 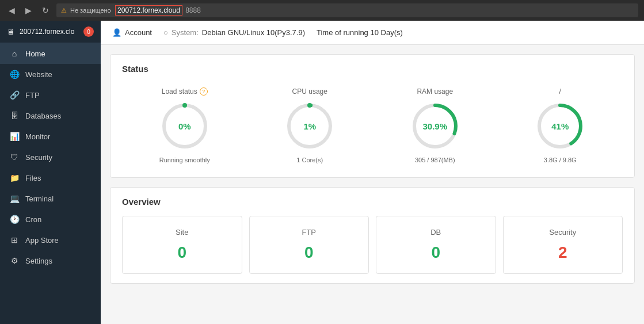 I want to click on sidebar-item-home-label: Home, so click(x=36, y=54).